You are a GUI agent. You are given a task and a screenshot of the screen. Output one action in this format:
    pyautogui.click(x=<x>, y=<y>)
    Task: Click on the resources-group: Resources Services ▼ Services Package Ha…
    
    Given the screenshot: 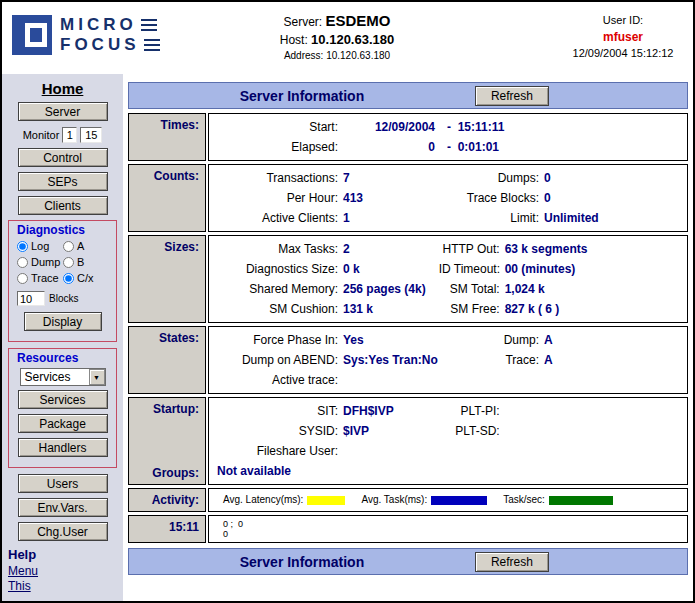 What is the action you would take?
    pyautogui.click(x=62, y=408)
    